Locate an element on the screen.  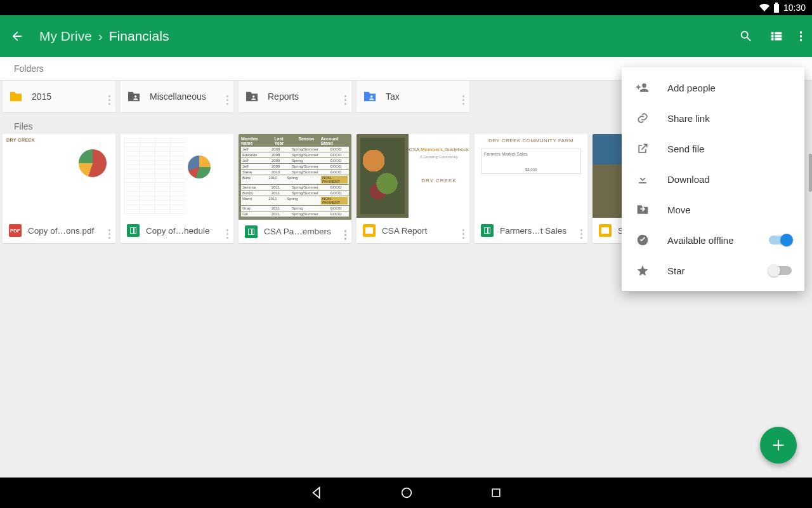
arrow-back-icon is located at coordinates (17, 36).